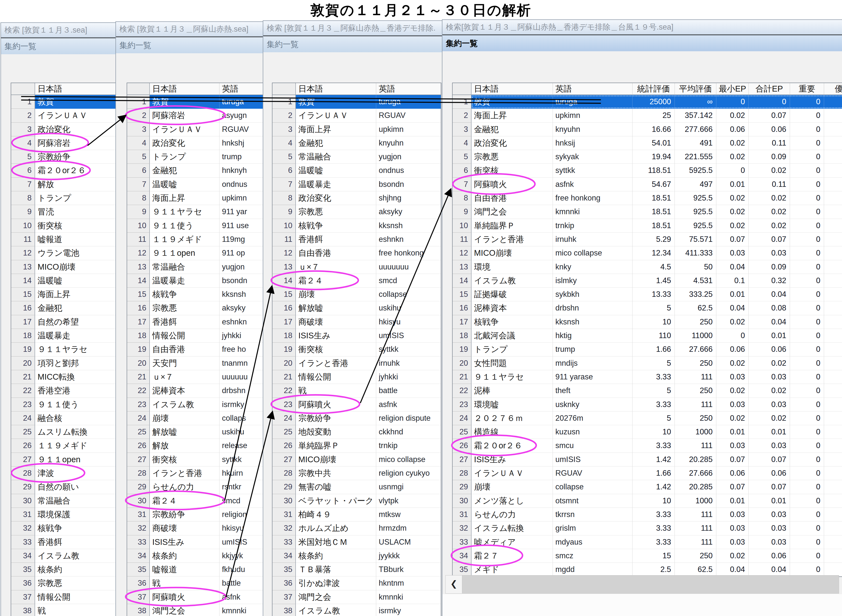 The height and width of the screenshot is (616, 842). I want to click on table-row: 14温暖暴走bsondn, so click(195, 281).